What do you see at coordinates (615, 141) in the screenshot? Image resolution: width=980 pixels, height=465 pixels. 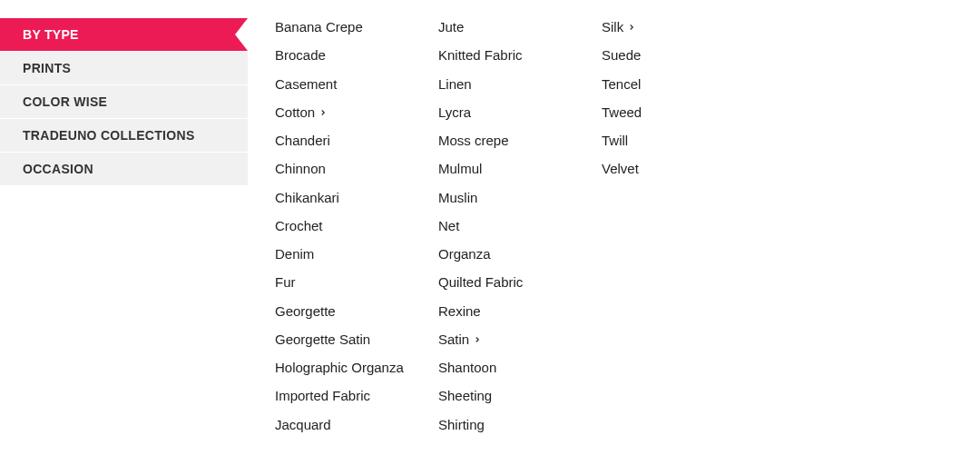 I see `fabric-link-label: Twill` at bounding box center [615, 141].